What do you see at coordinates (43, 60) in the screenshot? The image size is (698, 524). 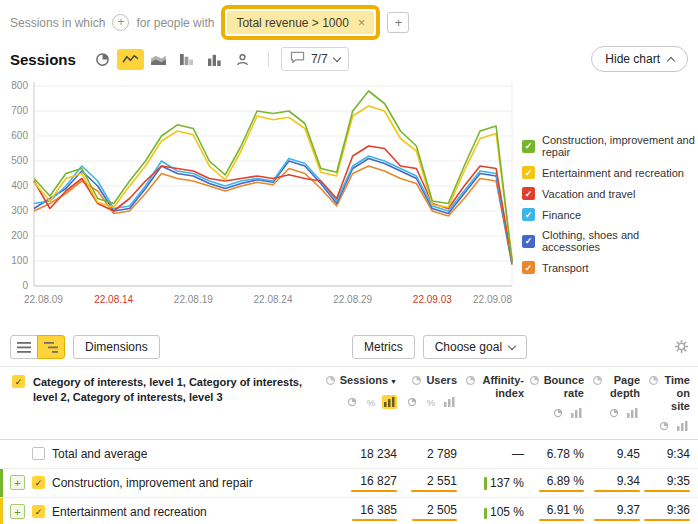 I see `chart-title: Sessions` at bounding box center [43, 60].